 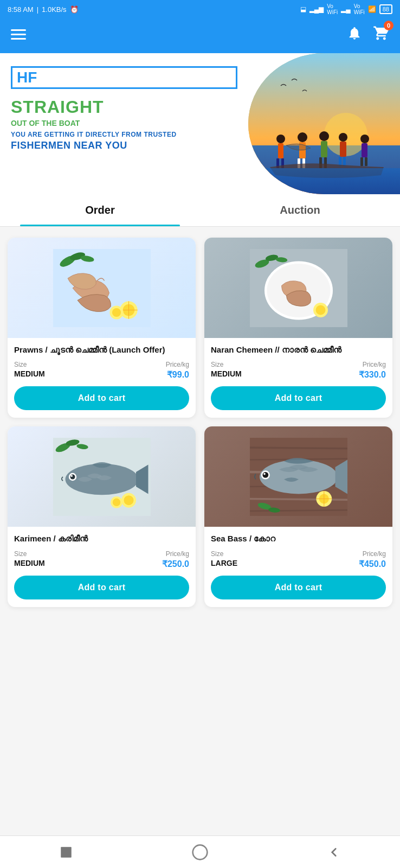 I want to click on price-value-4: ₹450.0, so click(x=372, y=564).